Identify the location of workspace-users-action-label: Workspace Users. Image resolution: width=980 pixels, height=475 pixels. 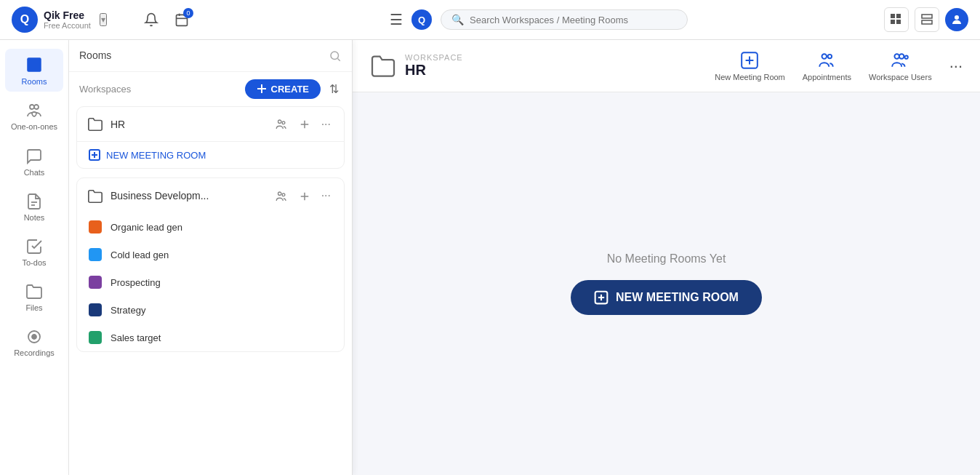
(900, 77).